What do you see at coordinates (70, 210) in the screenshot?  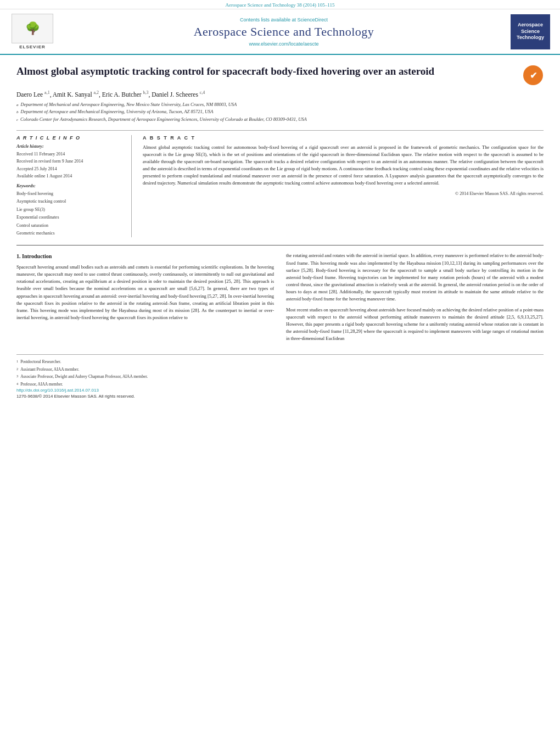 I see `keyword-3: Lie group SE(3)` at bounding box center [70, 210].